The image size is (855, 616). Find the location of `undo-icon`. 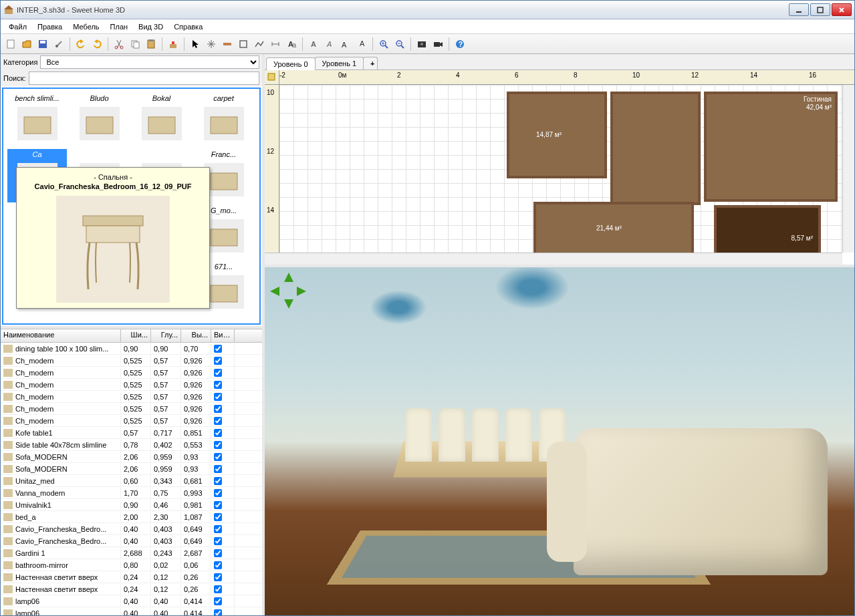

undo-icon is located at coordinates (81, 44).